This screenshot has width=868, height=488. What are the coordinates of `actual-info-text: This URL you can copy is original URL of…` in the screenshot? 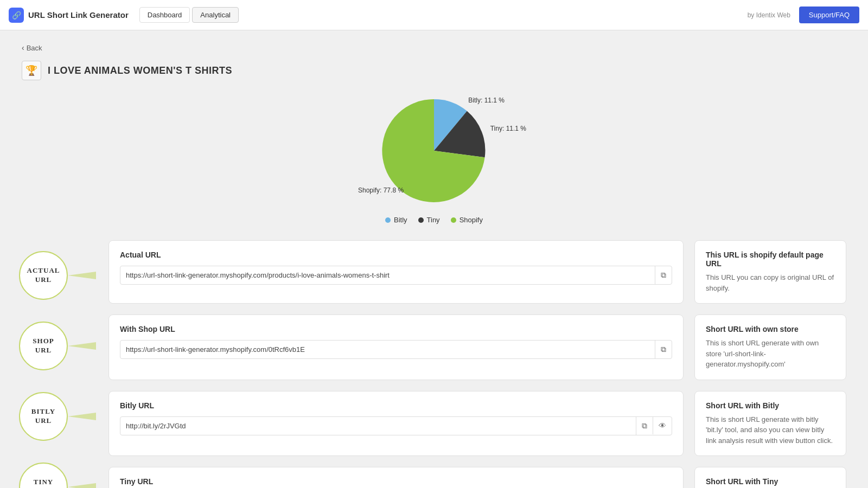 It's located at (770, 283).